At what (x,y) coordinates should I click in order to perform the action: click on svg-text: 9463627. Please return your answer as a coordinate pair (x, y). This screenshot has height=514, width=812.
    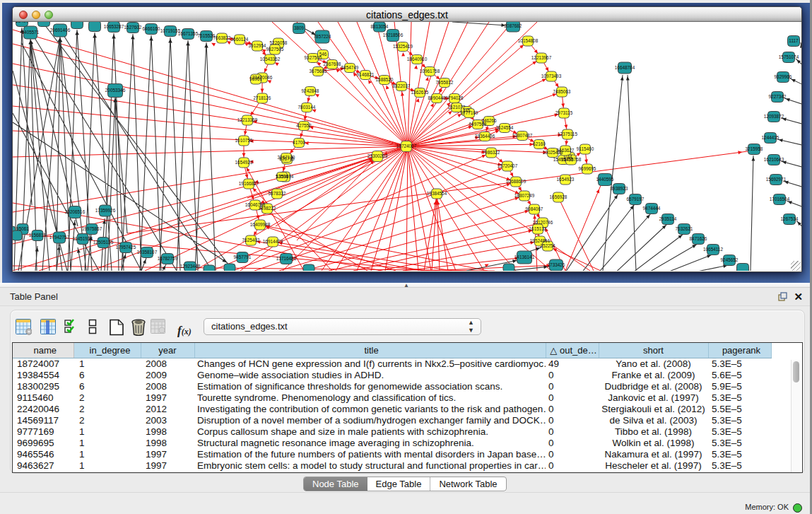
    Looking at the image, I should click on (565, 150).